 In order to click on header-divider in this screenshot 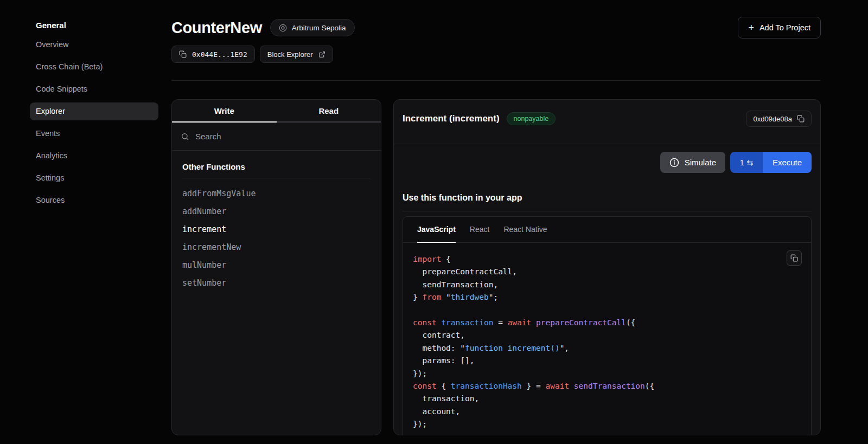, I will do `click(496, 80)`.